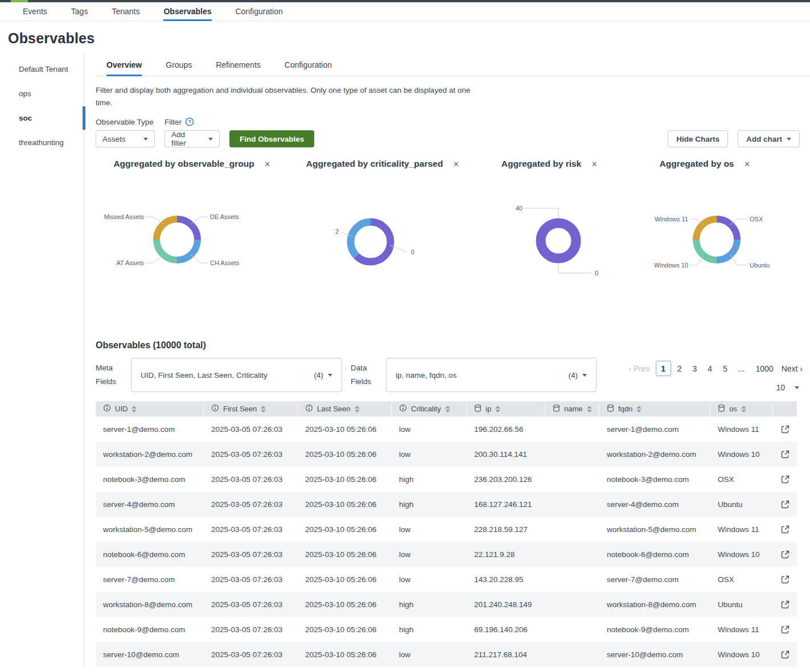  Describe the element at coordinates (42, 118) in the screenshot. I see `sidebar-item-soc: soc` at that location.